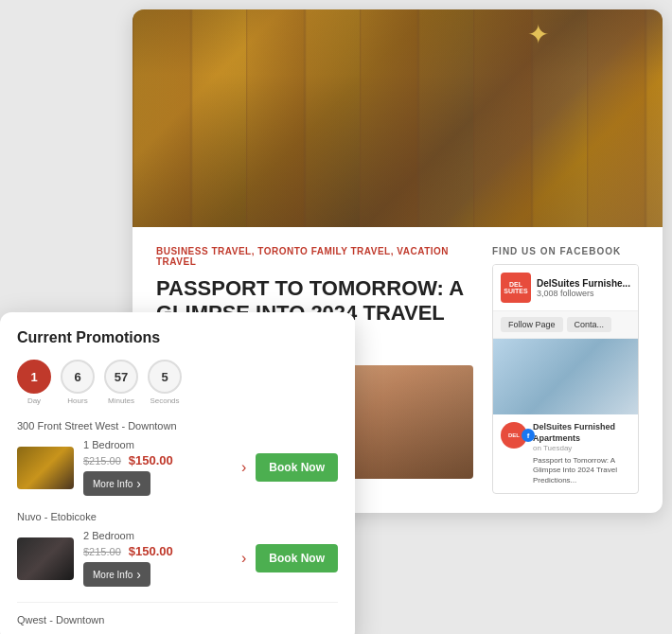  What do you see at coordinates (297, 467) in the screenshot?
I see `property-1-book-now-button: Book Now` at bounding box center [297, 467].